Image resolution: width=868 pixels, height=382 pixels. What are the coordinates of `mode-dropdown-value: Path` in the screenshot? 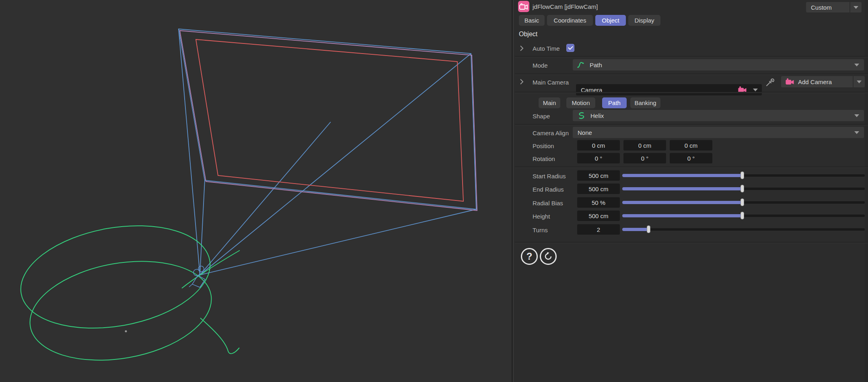 It's located at (596, 65).